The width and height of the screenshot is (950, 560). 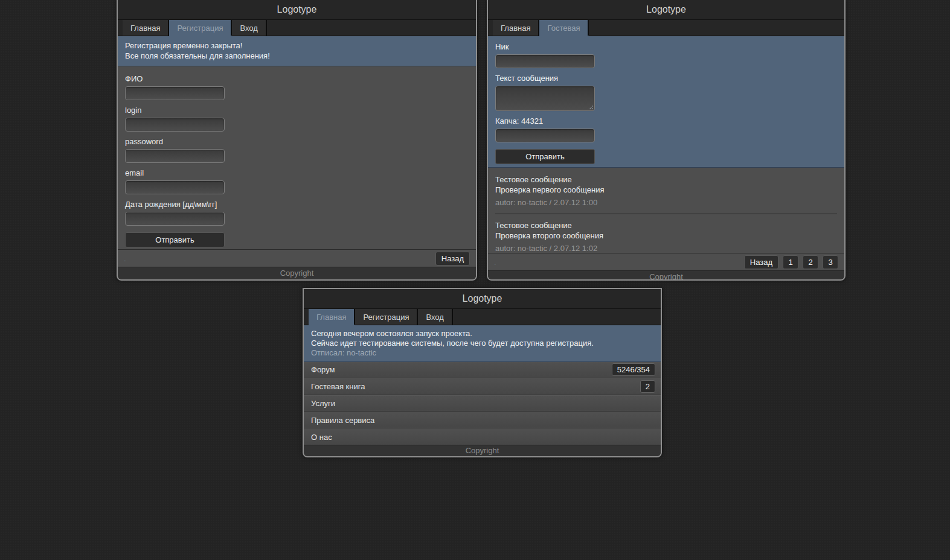 What do you see at coordinates (301, 181) in the screenshot?
I see `field-email: email` at bounding box center [301, 181].